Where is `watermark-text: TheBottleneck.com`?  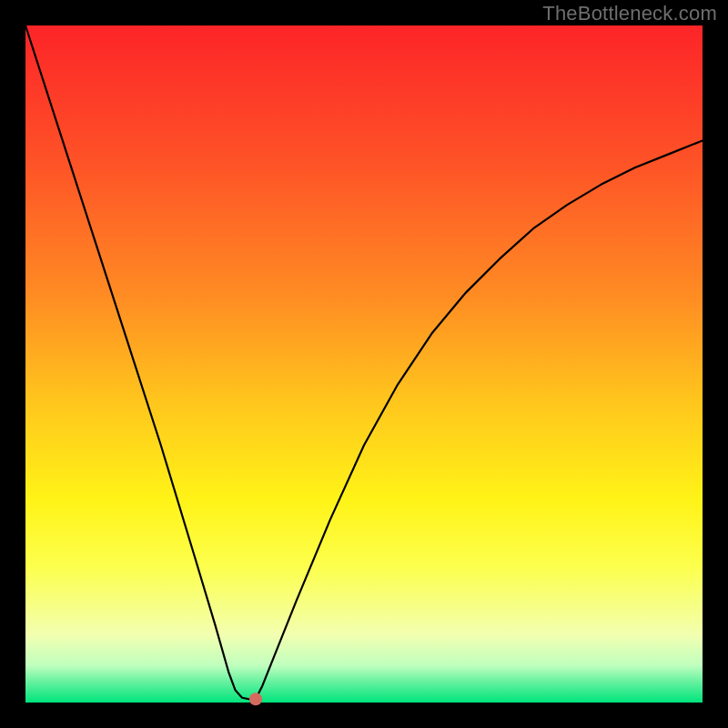 watermark-text: TheBottleneck.com is located at coordinates (630, 14).